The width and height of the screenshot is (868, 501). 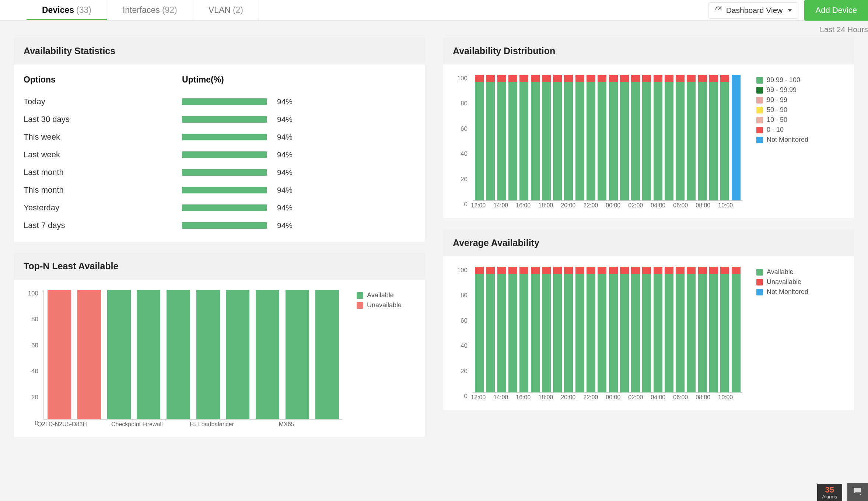 I want to click on legend-item: 0 - 10, so click(x=783, y=130).